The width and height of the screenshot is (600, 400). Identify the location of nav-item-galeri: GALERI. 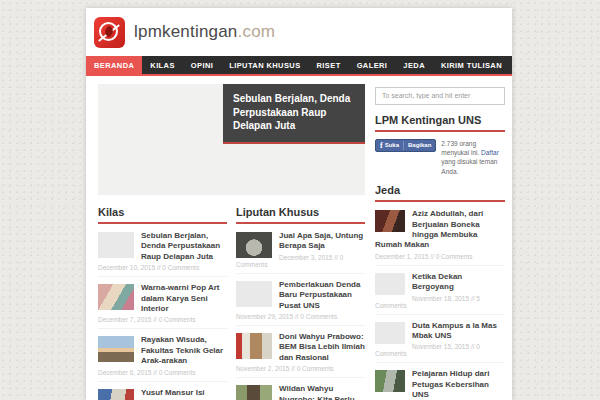
(372, 65).